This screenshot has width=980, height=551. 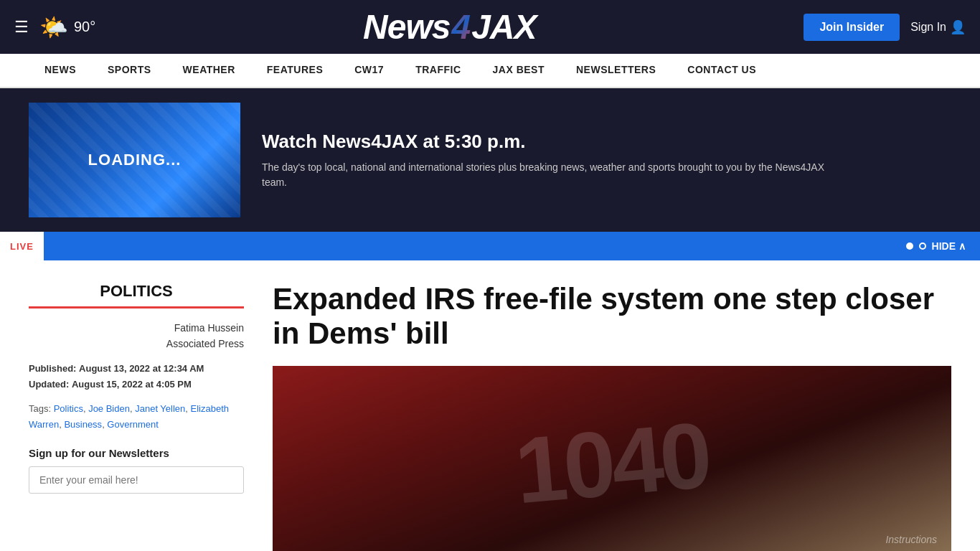 What do you see at coordinates (549, 175) in the screenshot?
I see `live-description: The day's top local, national and intern…` at bounding box center [549, 175].